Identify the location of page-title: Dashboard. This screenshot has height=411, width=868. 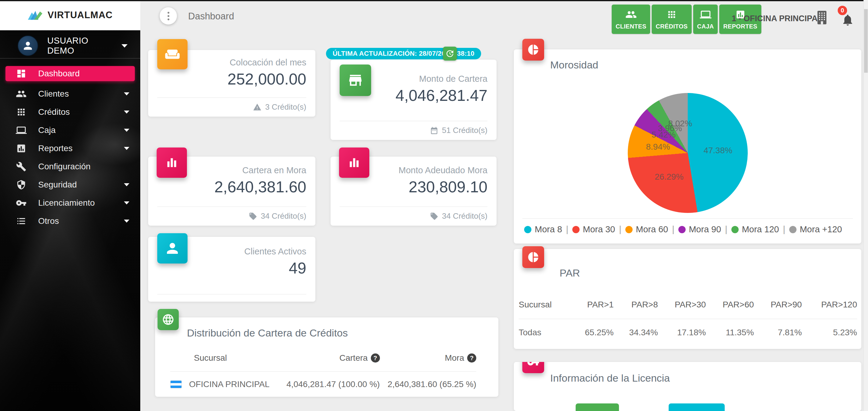
(211, 16).